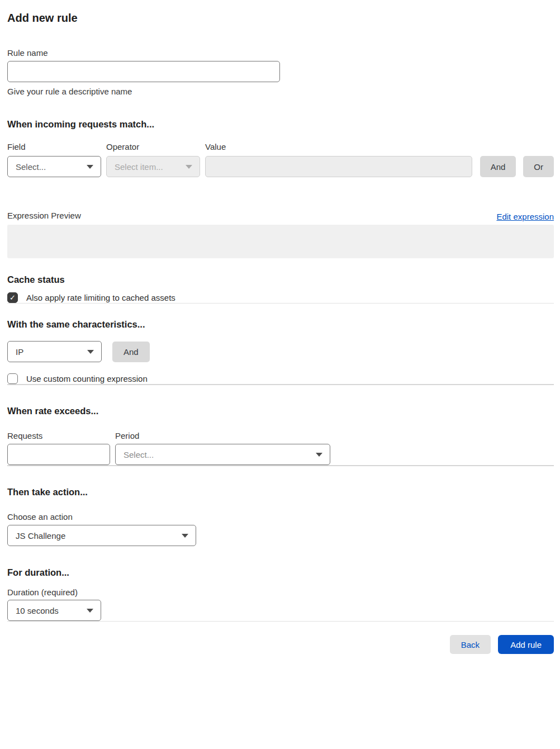  I want to click on requests-label: Requests, so click(61, 436).